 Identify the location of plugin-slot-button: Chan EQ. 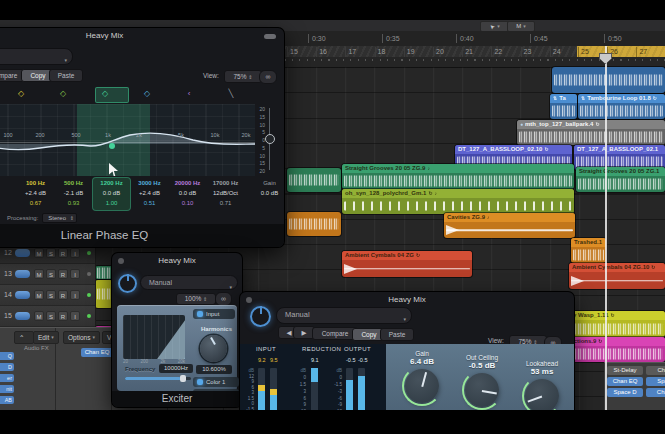
(625, 382).